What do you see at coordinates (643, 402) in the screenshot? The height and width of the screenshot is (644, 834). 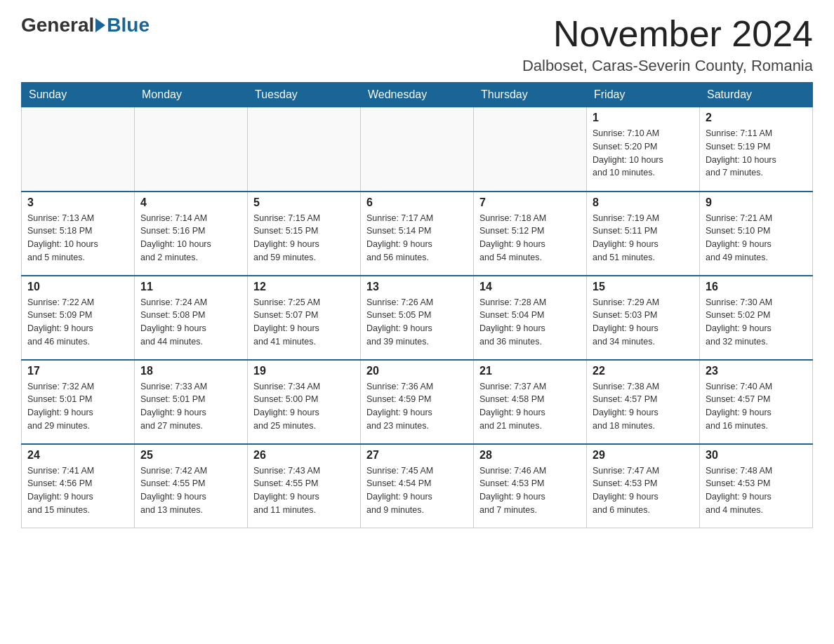 I see `calendar-cell: 22Sunrise: 7:38 AMSunset: 4:57 PMDayligh…` at bounding box center [643, 402].